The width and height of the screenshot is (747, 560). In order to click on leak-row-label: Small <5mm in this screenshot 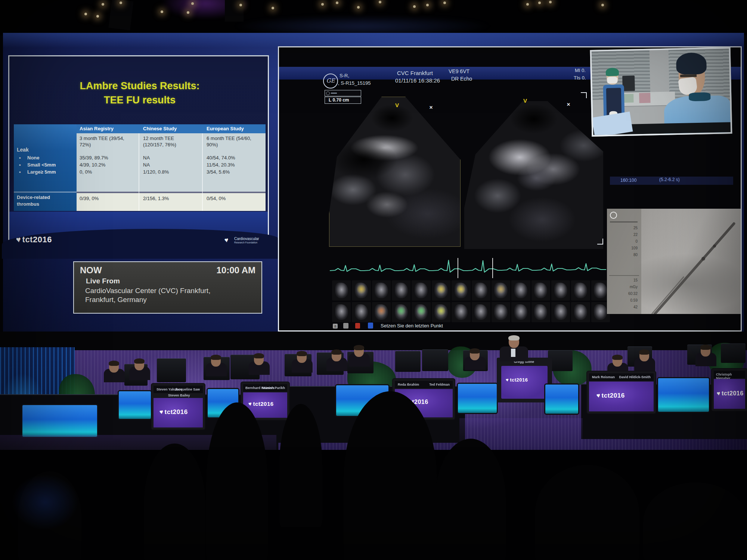, I will do `click(41, 165)`.